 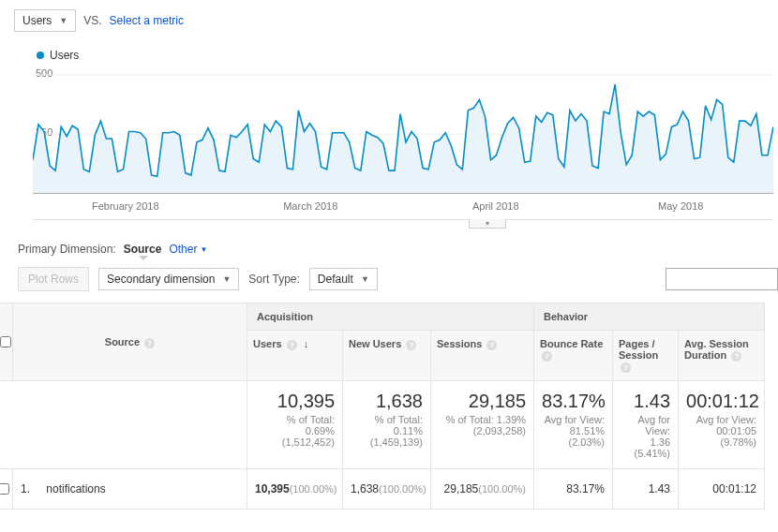 What do you see at coordinates (646, 356) in the screenshot?
I see `col-pps-header: Pages / Session ?` at bounding box center [646, 356].